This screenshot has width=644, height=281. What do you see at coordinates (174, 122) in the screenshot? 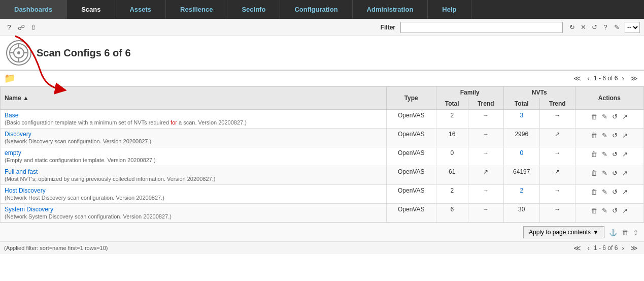
I see `desc-for-link: for` at bounding box center [174, 122].